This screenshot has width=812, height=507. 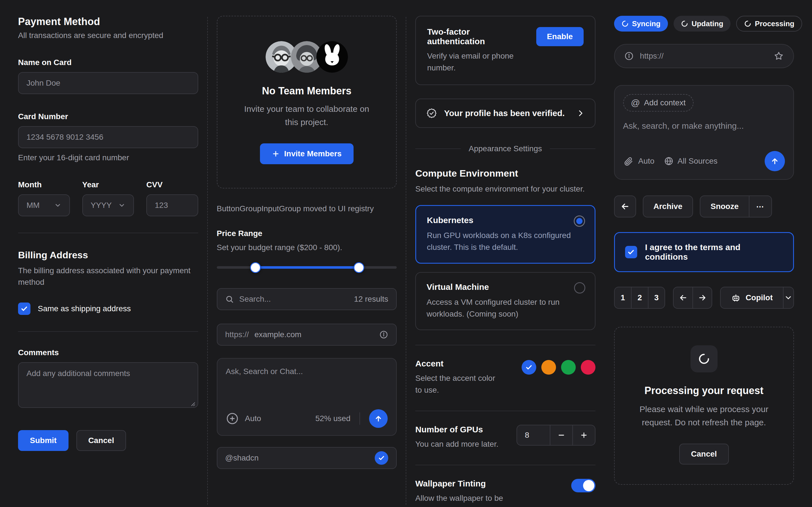 What do you see at coordinates (702, 23) in the screenshot?
I see `updating-badge: Updating` at bounding box center [702, 23].